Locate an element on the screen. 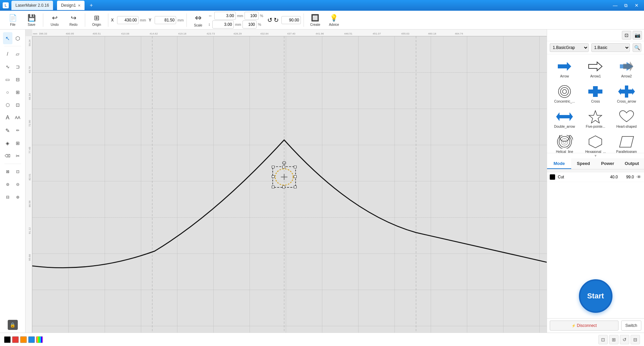 The image size is (644, 346). sidebar-sep1 is located at coordinates (13, 46).